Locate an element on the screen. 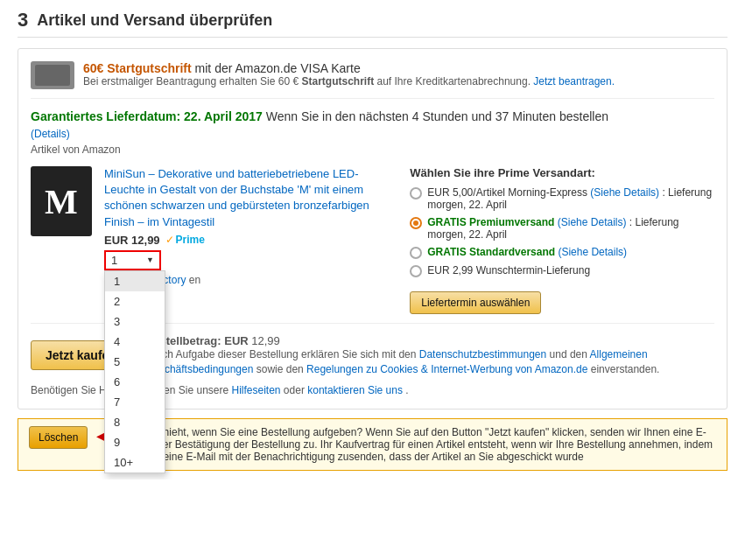  product-price-row: EUR 12,99 ✓ Prime is located at coordinates (250, 240).